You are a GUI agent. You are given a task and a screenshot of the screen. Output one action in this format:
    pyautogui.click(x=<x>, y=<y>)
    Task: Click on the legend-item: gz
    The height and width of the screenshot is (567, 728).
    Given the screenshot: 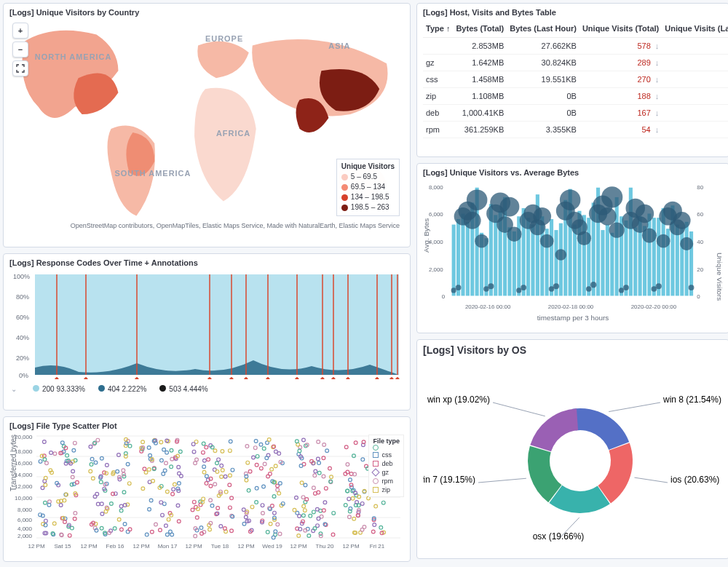 What is the action you would take?
    pyautogui.click(x=386, y=472)
    